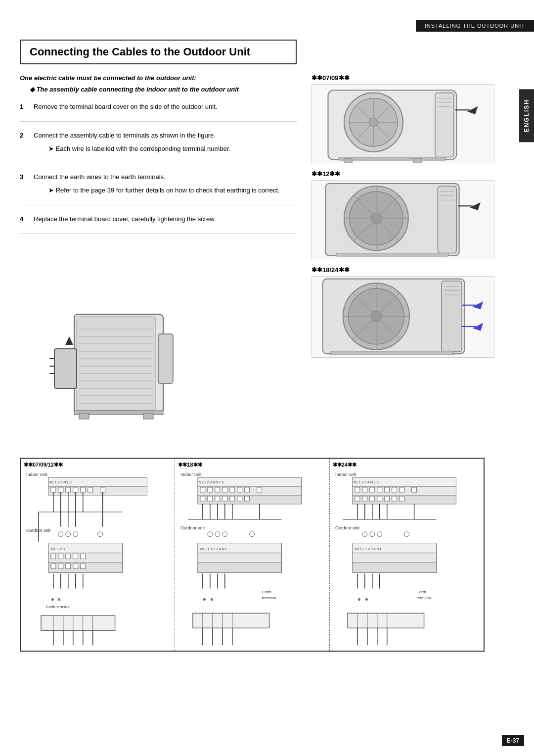  Describe the element at coordinates (24, 184) in the screenshot. I see `step-3-num: 3` at that location.